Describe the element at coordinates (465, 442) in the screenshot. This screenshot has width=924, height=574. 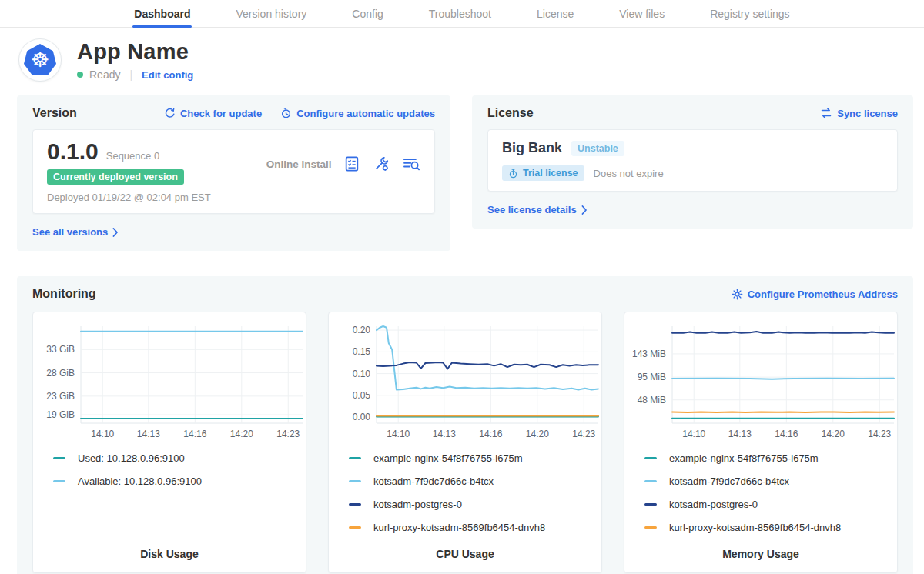
I see `cpu-usage-card: 0.000.050.100.150.2014:1014:1314:1614:20…` at that location.